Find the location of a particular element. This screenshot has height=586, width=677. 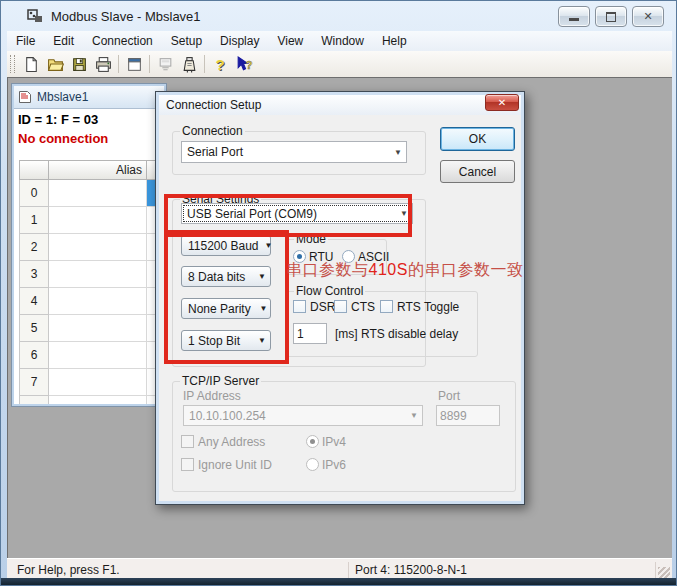

save-file-icon is located at coordinates (80, 64).